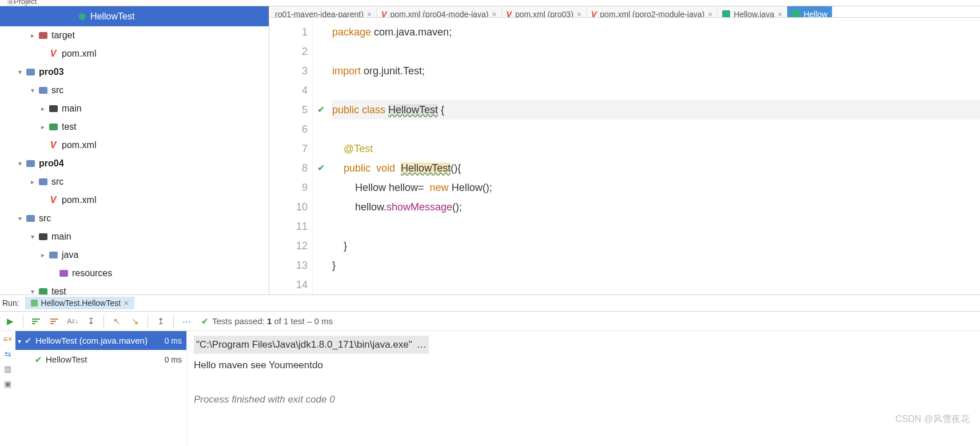  What do you see at coordinates (186, 321) in the screenshot?
I see `more-button: ⋯` at bounding box center [186, 321].